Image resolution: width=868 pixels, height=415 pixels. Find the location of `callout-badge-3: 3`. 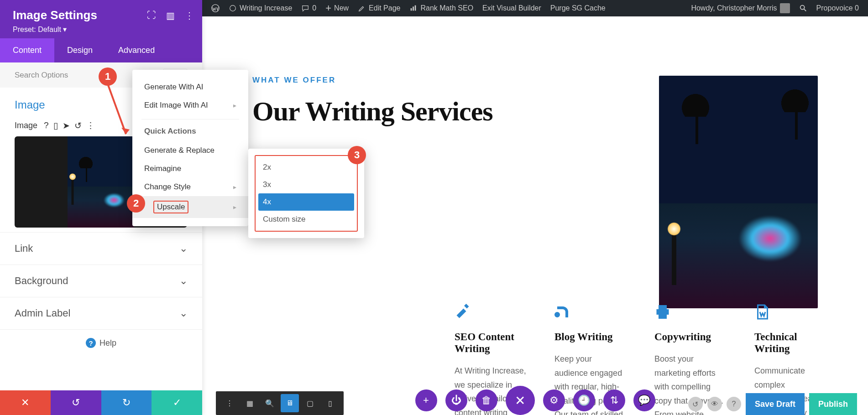

callout-badge-3: 3 is located at coordinates (357, 155).